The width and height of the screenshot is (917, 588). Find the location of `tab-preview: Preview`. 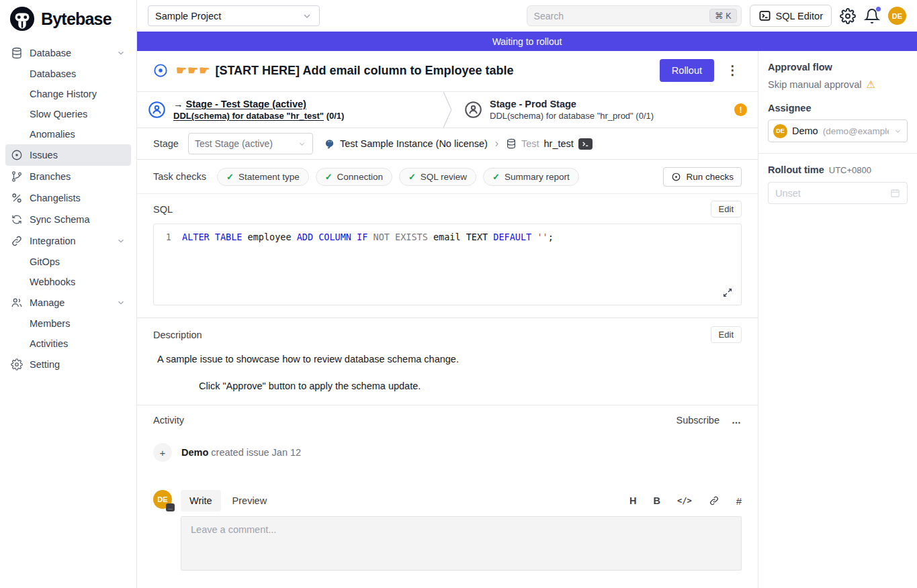

tab-preview: Preview is located at coordinates (250, 501).